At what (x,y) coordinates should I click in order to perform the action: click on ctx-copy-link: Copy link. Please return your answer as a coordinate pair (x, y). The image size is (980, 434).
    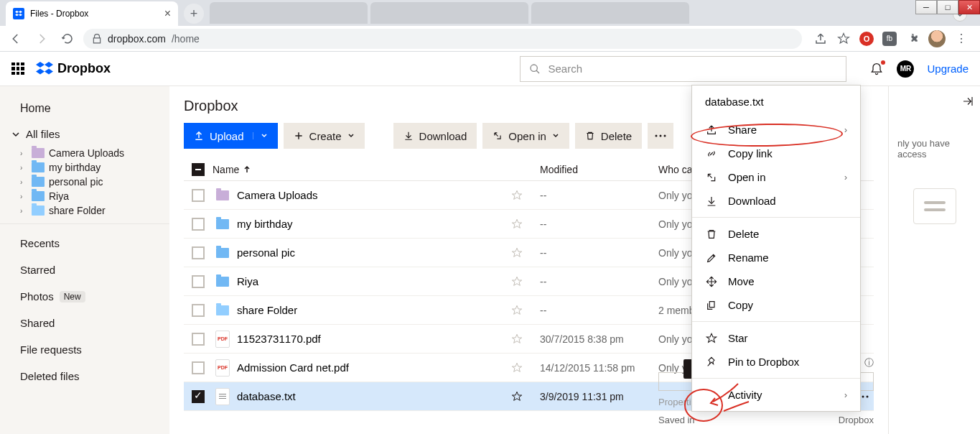
    Looking at the image, I should click on (776, 154).